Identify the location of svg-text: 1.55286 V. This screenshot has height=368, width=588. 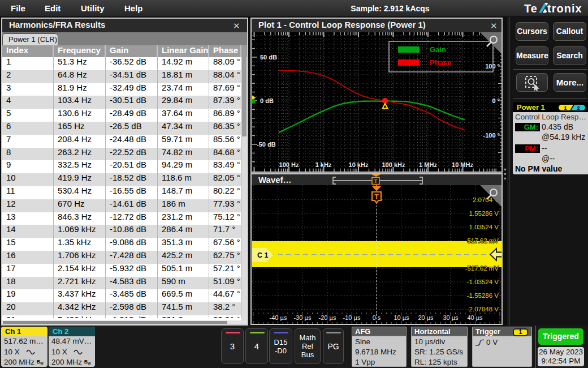
(484, 213).